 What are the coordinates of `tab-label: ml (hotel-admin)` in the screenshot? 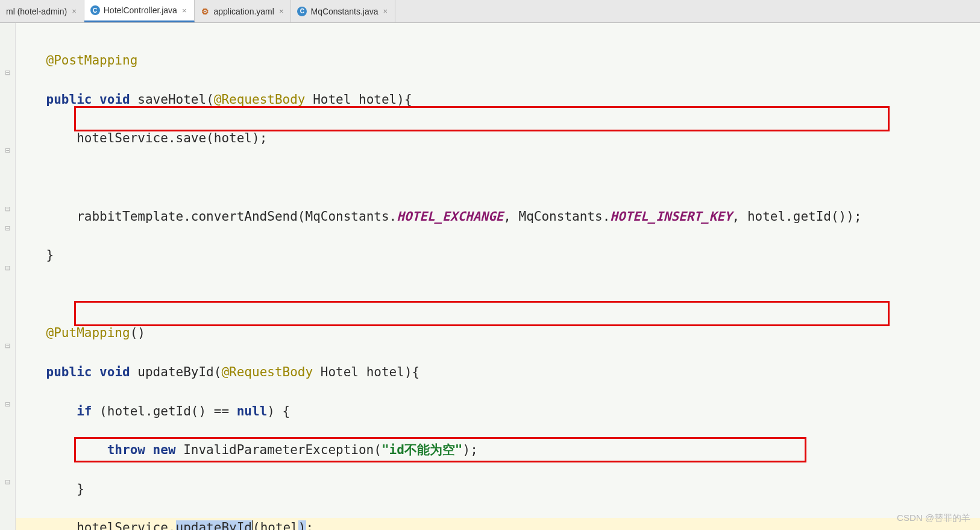 It's located at (36, 11).